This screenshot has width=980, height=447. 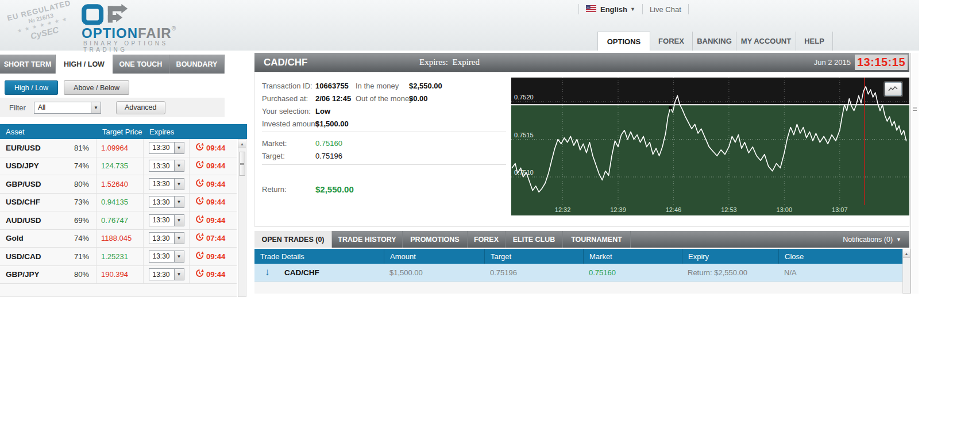 What do you see at coordinates (118, 184) in the screenshot?
I see `asset-row-gbp-usd: GBP/USD80%1.5264013:30▼09:44` at bounding box center [118, 184].